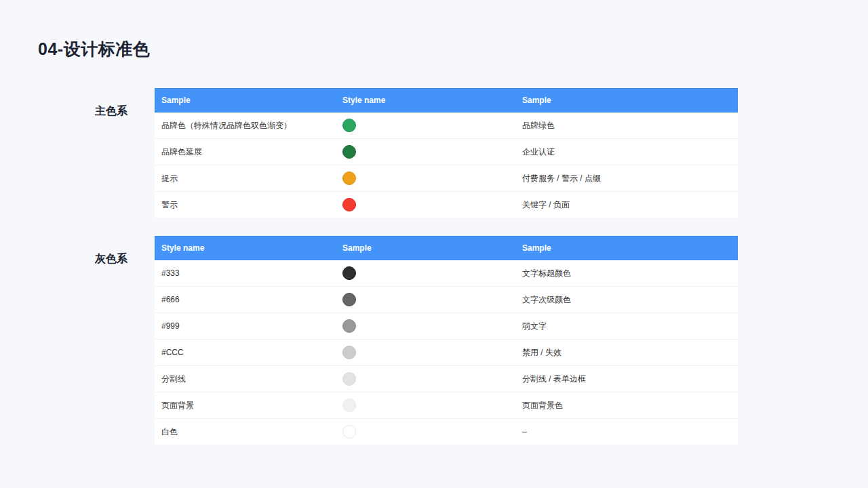 The image size is (868, 488). Describe the element at coordinates (627, 300) in the screenshot. I see `usage-cell: 文字次级颜色` at that location.